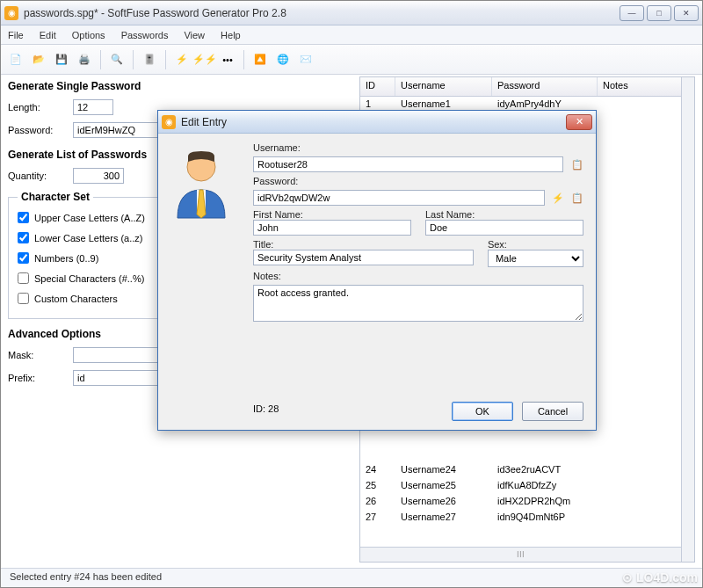 The height and width of the screenshot is (588, 703). I want to click on gen-single-icon: ⚡, so click(182, 60).